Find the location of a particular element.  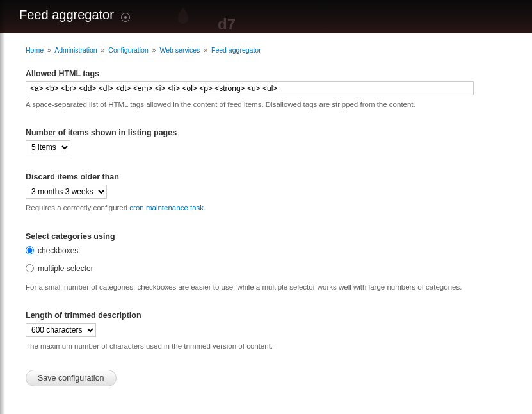

breadcrumb-web-services: Web services is located at coordinates (181, 50).